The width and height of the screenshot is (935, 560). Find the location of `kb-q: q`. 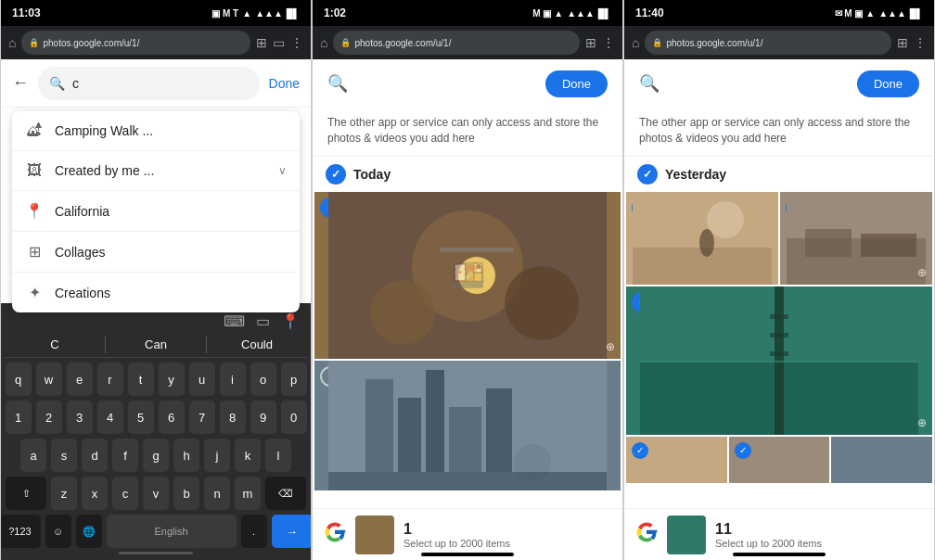

kb-q: q is located at coordinates (19, 379).